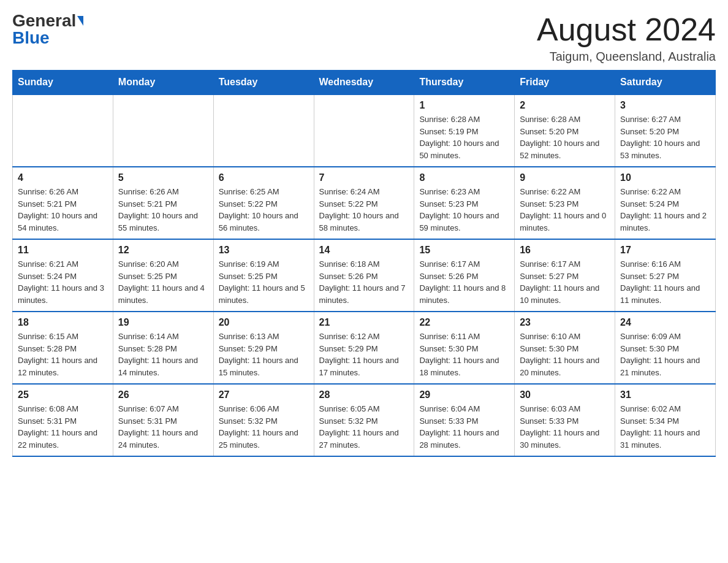 This screenshot has width=728, height=563. I want to click on day-info: Sunrise: 6:13 AMSunset: 5:29 PMDaylight:…, so click(264, 354).